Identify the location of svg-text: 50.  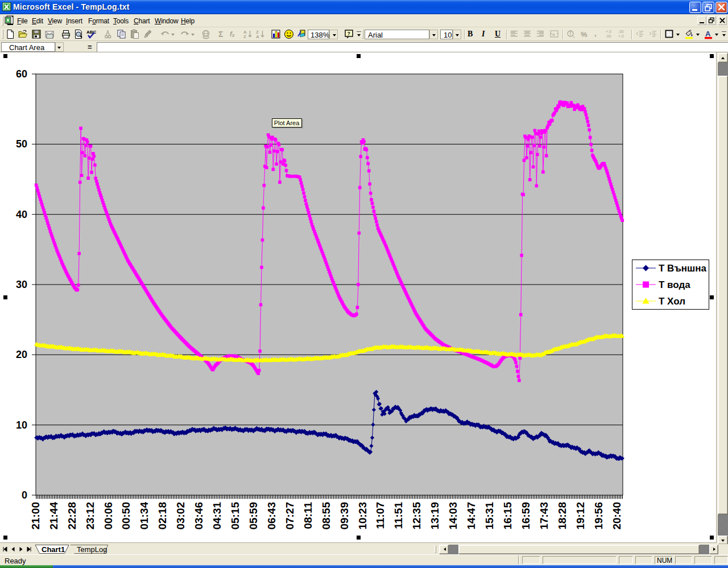
(22, 144).